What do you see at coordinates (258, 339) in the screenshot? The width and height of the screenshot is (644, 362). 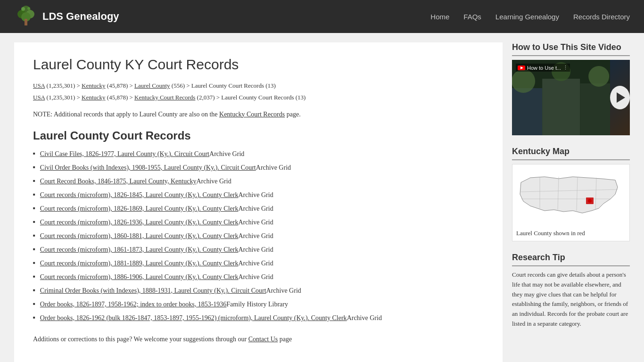 I see `additions-paragraph: Additions or corrections to this page? W…` at bounding box center [258, 339].